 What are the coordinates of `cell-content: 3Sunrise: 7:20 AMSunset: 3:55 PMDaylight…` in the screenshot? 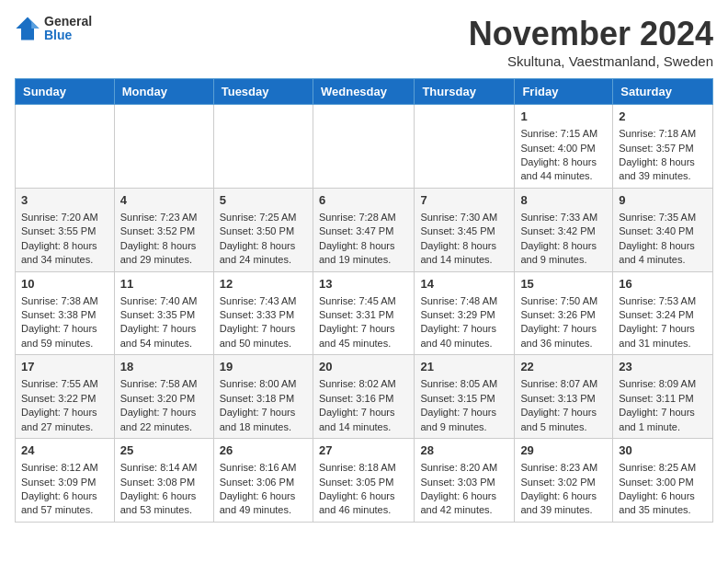 It's located at (64, 230).